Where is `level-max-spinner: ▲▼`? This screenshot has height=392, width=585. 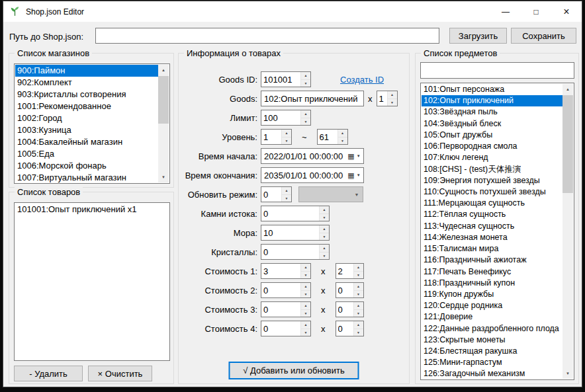 level-max-spinner: ▲▼ is located at coordinates (332, 137).